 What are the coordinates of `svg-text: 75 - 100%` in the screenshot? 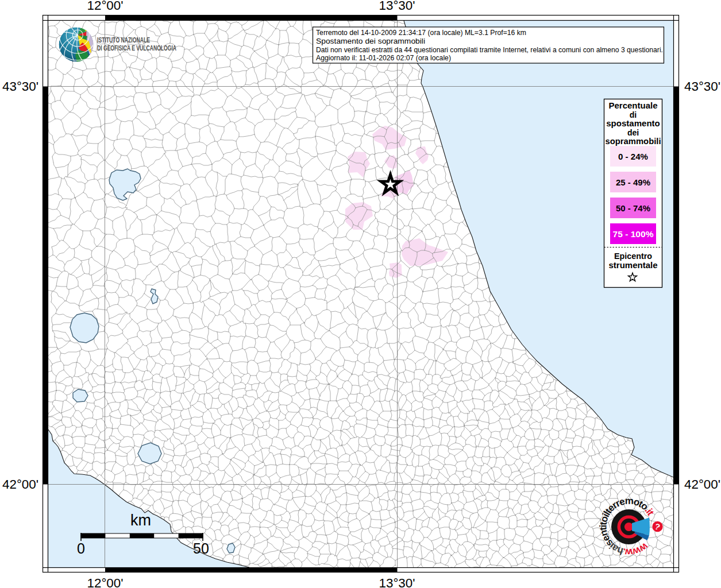 It's located at (633, 234).